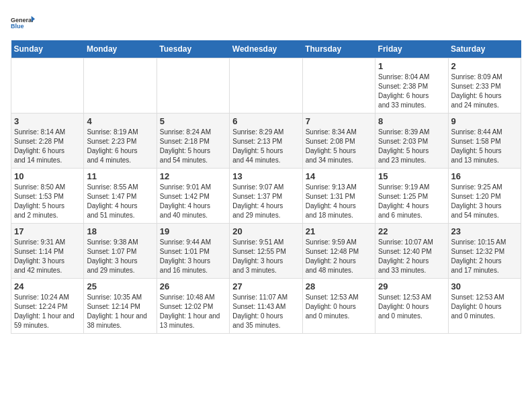 The width and height of the screenshot is (532, 411). Describe the element at coordinates (47, 121) in the screenshot. I see `day-number: 3` at that location.